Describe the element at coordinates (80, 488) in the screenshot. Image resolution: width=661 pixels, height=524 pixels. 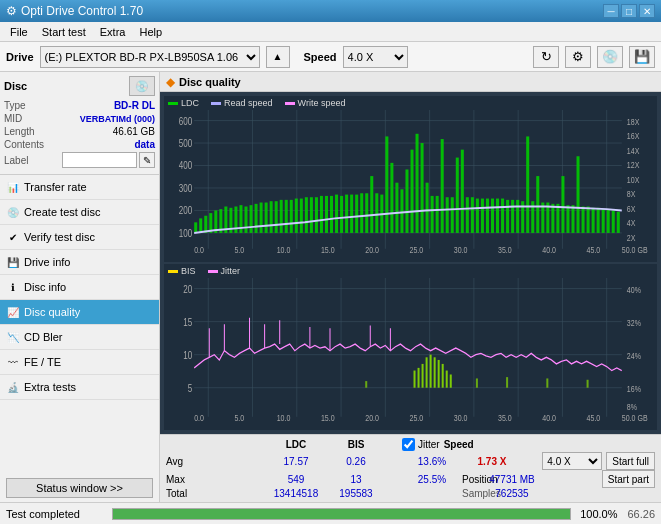
I see `status-window-button: Status window >>` at that location.